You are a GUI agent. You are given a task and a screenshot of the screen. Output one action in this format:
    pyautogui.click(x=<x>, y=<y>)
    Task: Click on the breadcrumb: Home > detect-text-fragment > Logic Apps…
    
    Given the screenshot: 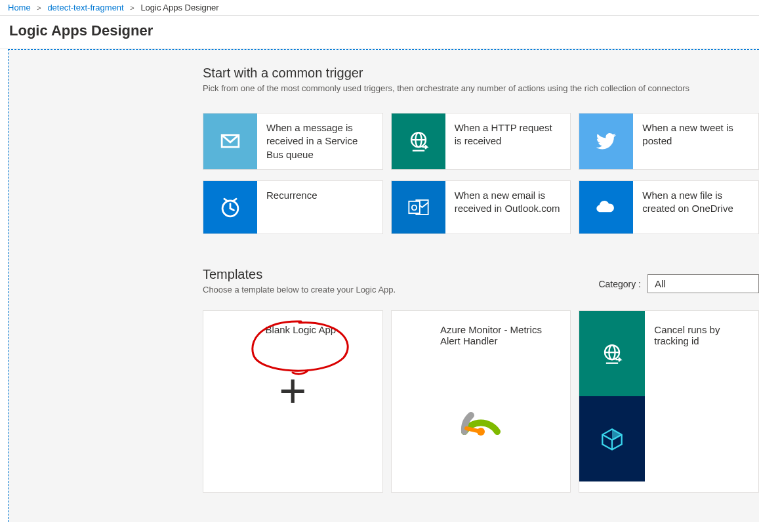 What is the action you would take?
    pyautogui.click(x=379, y=8)
    